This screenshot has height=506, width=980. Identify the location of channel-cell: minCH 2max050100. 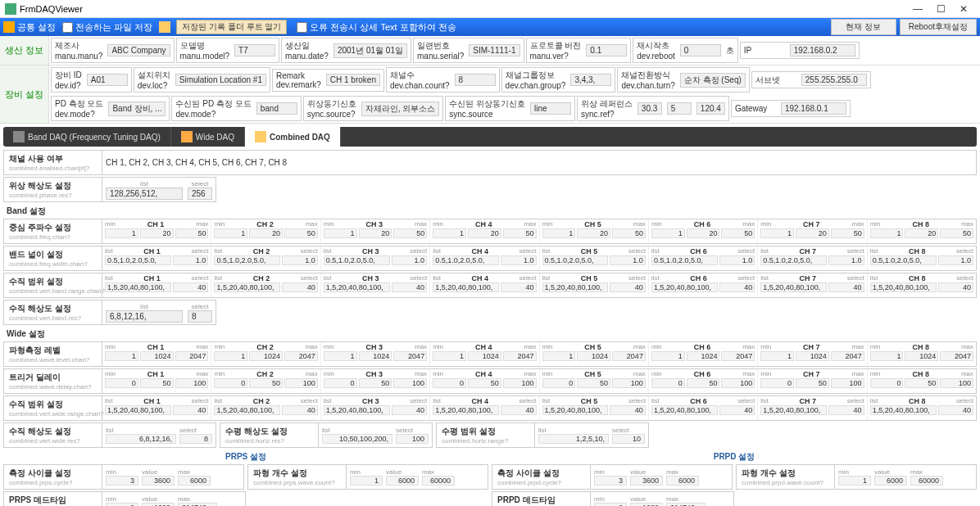
(265, 382).